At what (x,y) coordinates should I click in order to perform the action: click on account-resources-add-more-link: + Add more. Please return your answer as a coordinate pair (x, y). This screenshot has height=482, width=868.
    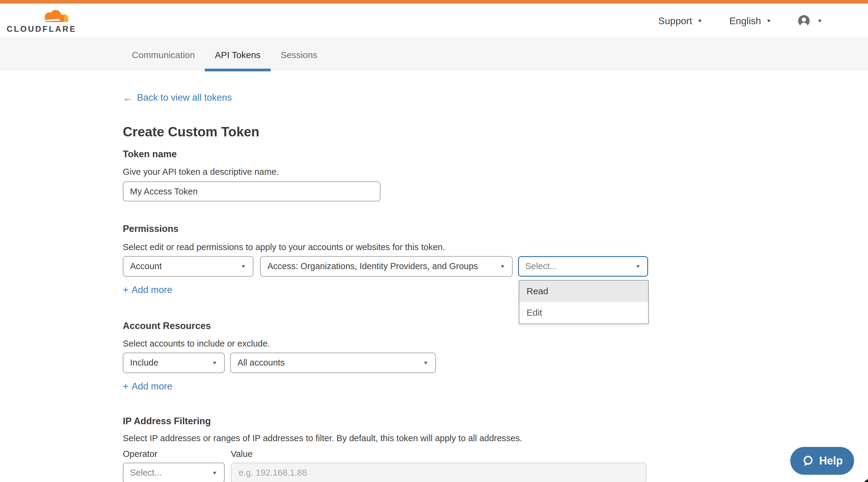
    Looking at the image, I should click on (148, 386).